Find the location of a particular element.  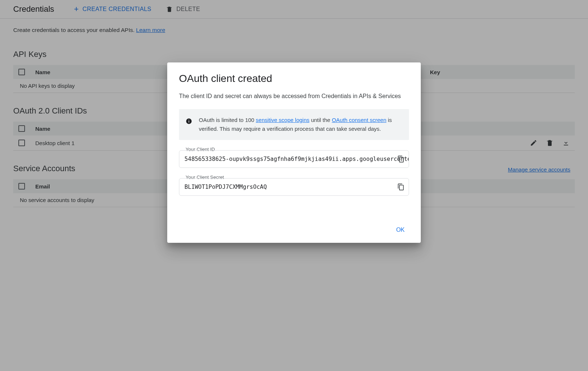

ok-button: OK is located at coordinates (401, 230).